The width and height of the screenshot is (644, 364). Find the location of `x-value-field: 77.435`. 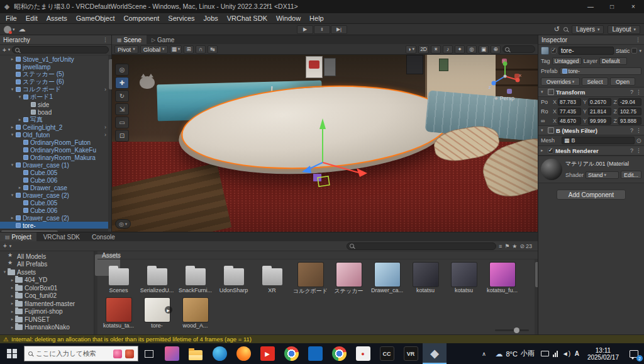

x-value-field: 77.435 is located at coordinates (570, 111).